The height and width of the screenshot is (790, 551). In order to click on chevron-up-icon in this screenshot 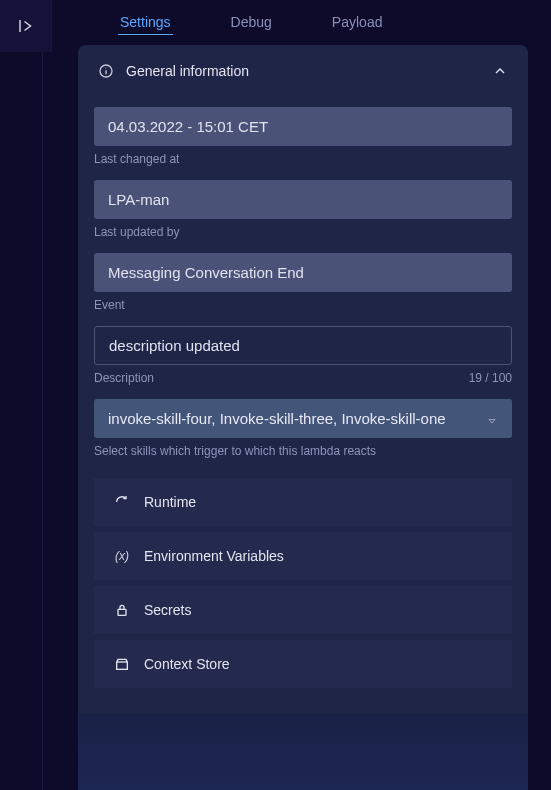, I will do `click(500, 71)`.